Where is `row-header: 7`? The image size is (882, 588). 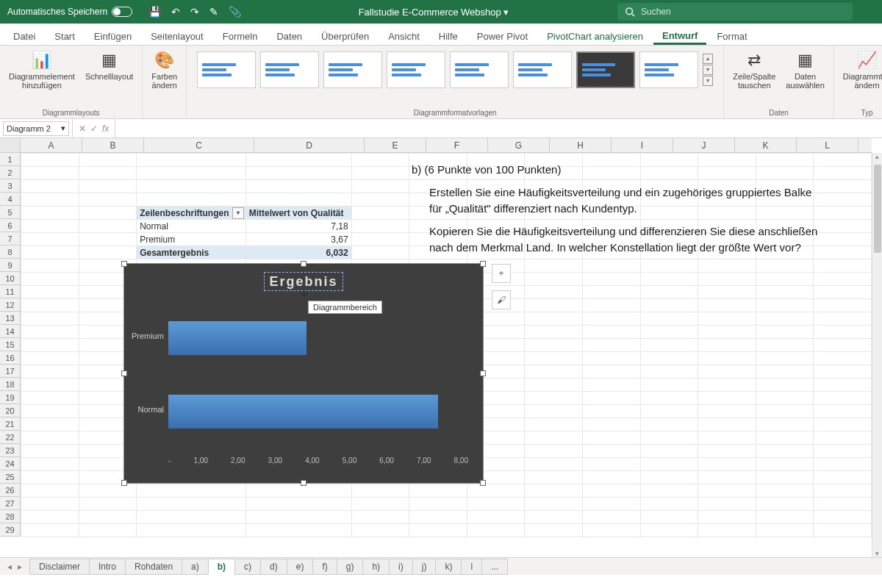
row-header: 7 is located at coordinates (10, 239).